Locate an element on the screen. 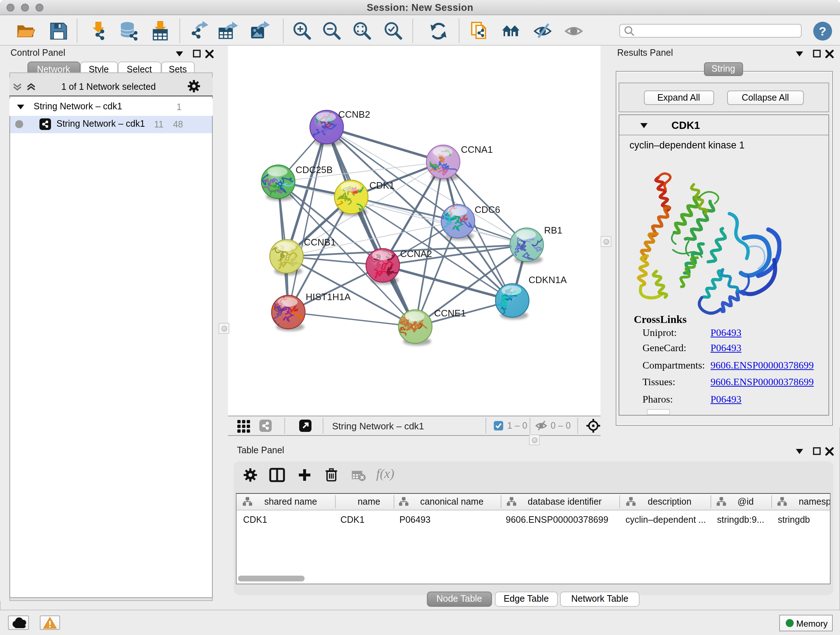  svg-text: CCNB2 is located at coordinates (354, 114).